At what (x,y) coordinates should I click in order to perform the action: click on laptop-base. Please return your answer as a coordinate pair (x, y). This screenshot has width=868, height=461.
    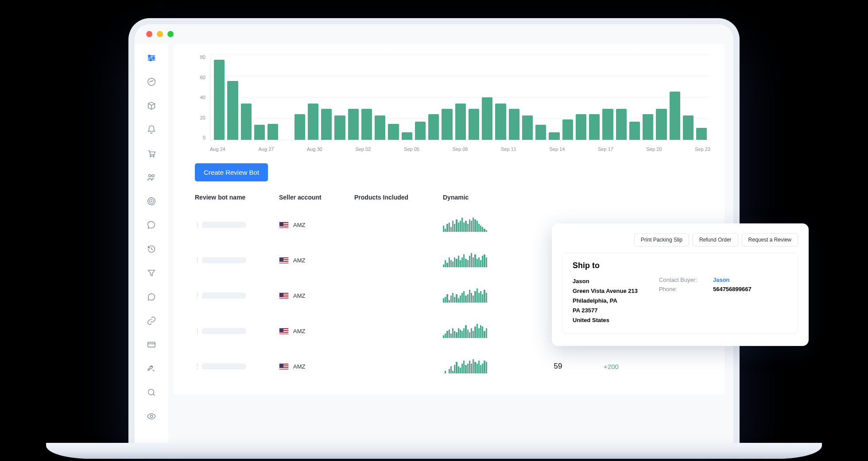
    Looking at the image, I should click on (434, 451).